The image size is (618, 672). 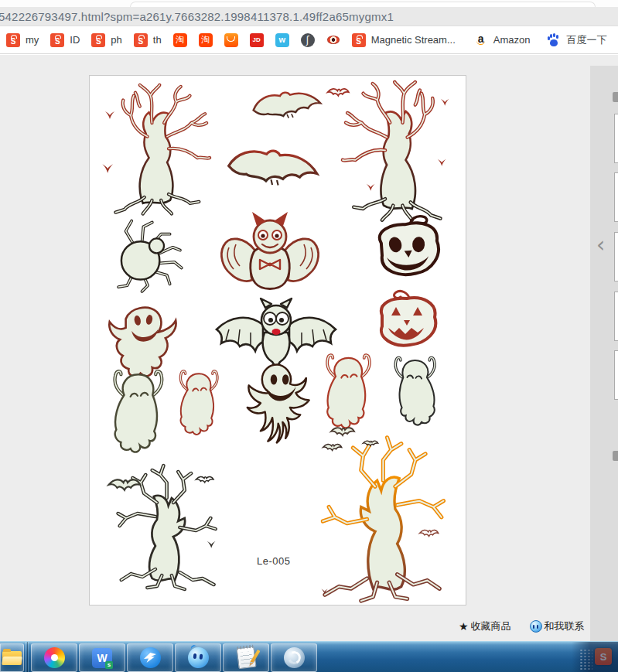 What do you see at coordinates (308, 40) in the screenshot?
I see `bookmark-globe` at bounding box center [308, 40].